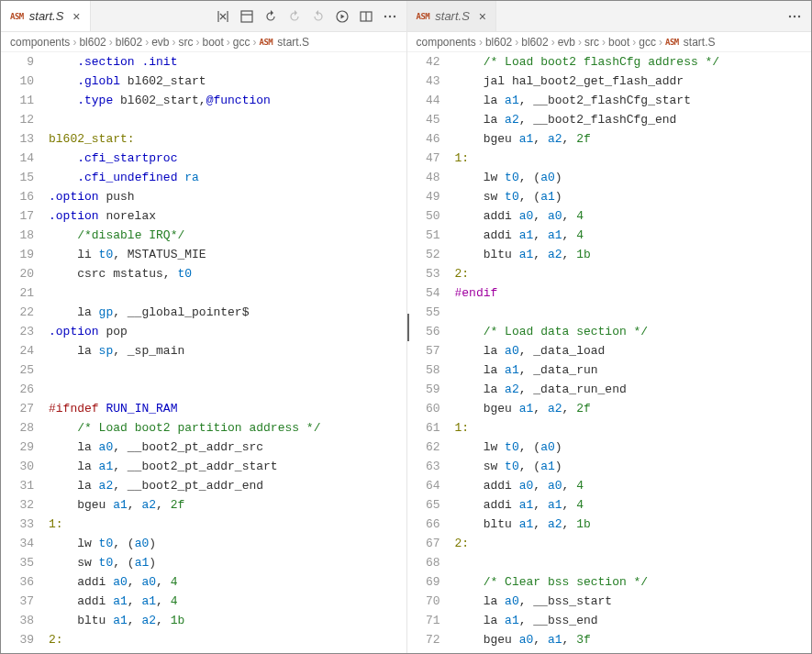 The image size is (812, 654). I want to click on line-number: 19, so click(17, 255).